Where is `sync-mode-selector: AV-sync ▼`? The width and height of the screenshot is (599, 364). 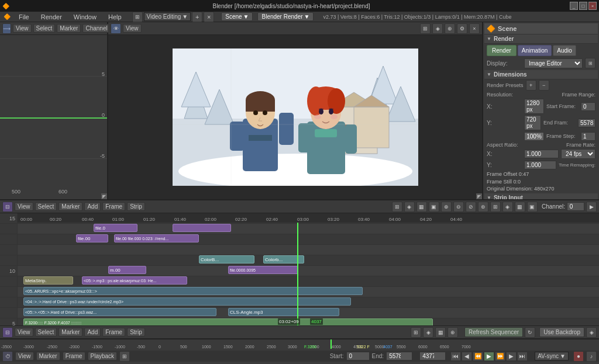 sync-mode-selector: AV-sync ▼ is located at coordinates (552, 356).